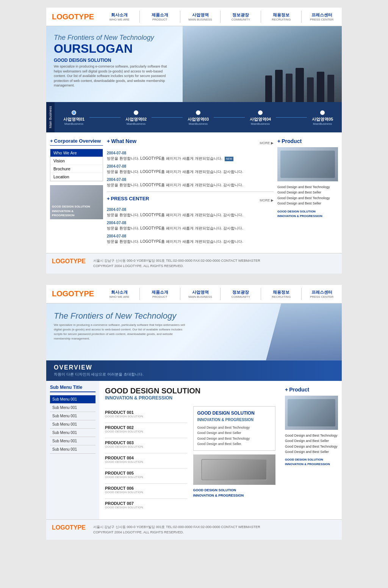 This screenshot has width=388, height=588. What do you see at coordinates (308, 195) in the screenshot?
I see `product-desc: Good Design and Best Technology Good Des…` at bounding box center [308, 195].